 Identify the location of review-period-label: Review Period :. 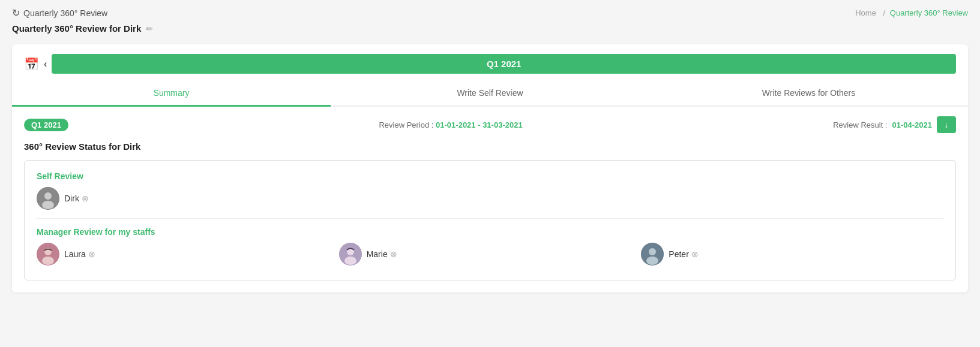
(406, 125).